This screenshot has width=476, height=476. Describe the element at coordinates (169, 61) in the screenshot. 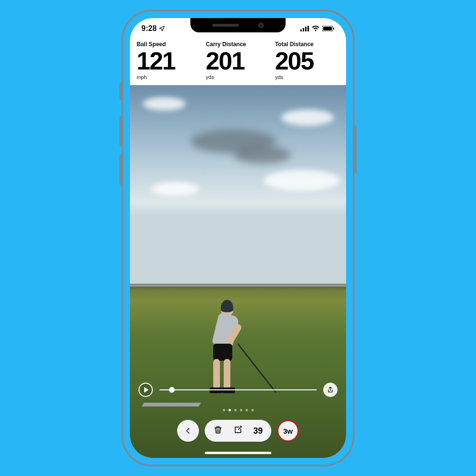

I see `metric-value: 121` at that location.